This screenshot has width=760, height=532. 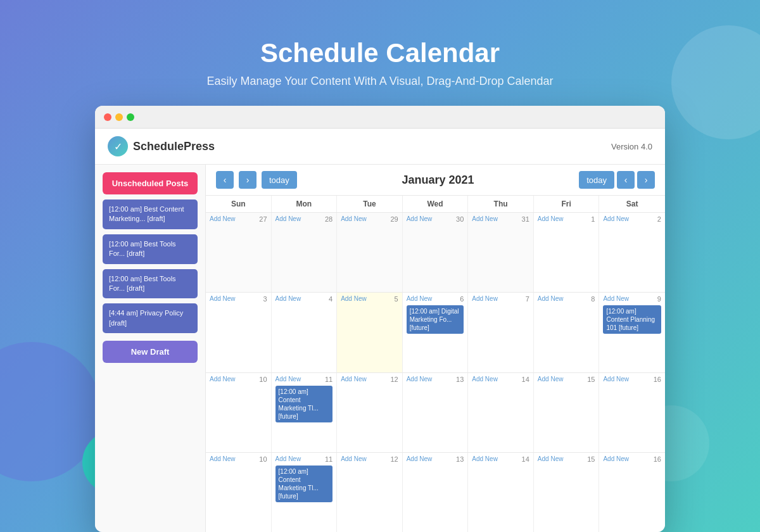 What do you see at coordinates (632, 299) in the screenshot?
I see `cell-top: Add New9` at bounding box center [632, 299].